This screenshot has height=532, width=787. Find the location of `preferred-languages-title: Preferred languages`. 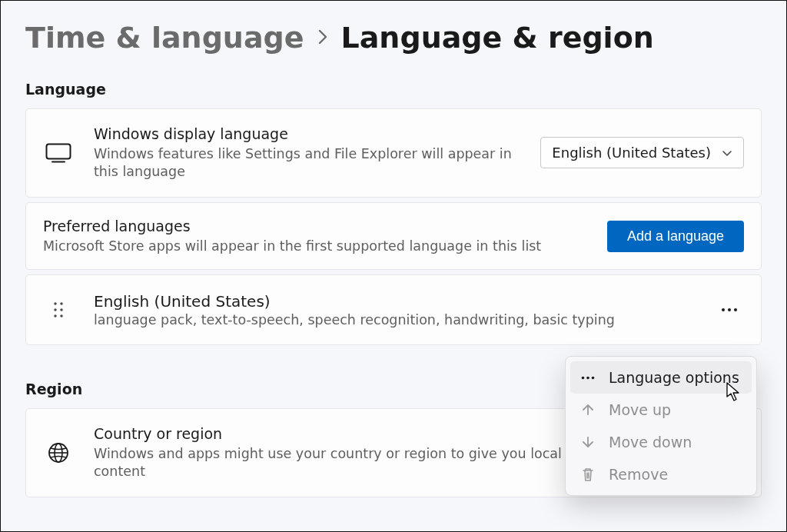

preferred-languages-title: Preferred languages is located at coordinates (315, 227).